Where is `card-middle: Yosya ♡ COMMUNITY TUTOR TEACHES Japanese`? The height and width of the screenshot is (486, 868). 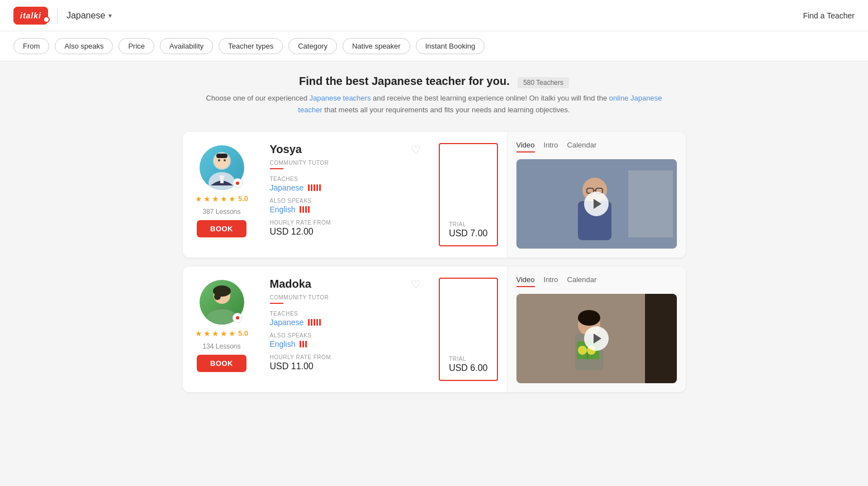
card-middle: Yosya ♡ COMMUNITY TUTOR TEACHES Japanese is located at coordinates (345, 194).